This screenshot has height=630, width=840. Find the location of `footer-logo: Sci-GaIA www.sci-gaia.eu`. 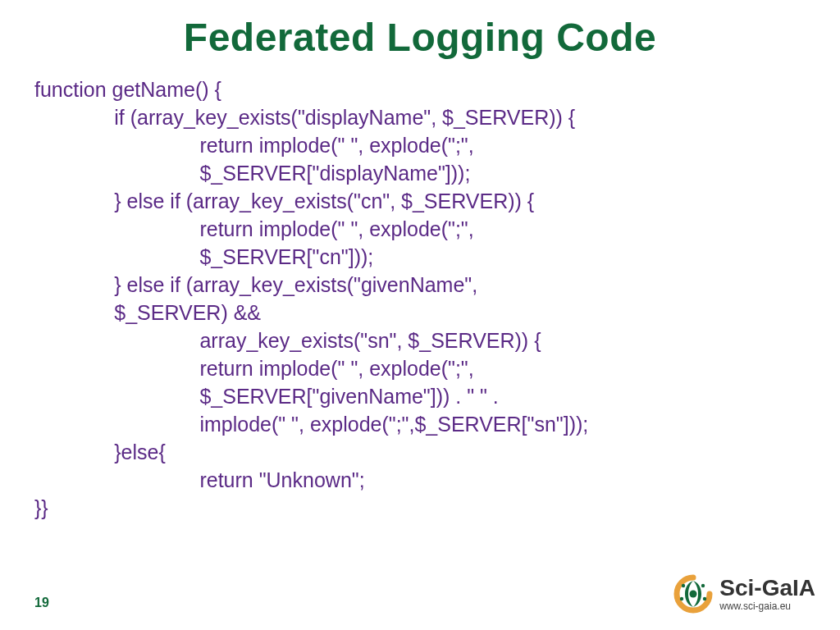

footer-logo: Sci-GaIA www.sci-gaia.eu is located at coordinates (745, 594).